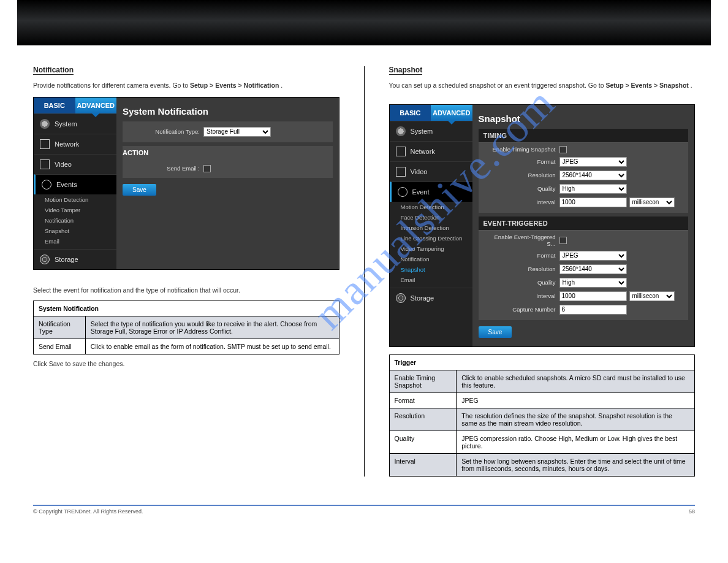 The width and height of the screenshot is (728, 563). What do you see at coordinates (81, 210) in the screenshot?
I see `sub-tamper: Video Tamper` at bounding box center [81, 210].